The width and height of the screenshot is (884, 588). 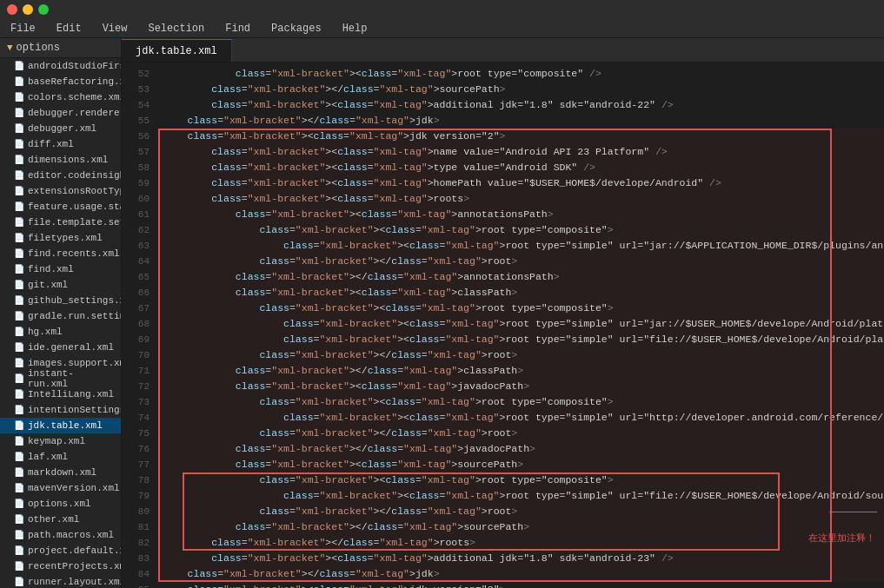 I want to click on line-number: 52, so click(x=136, y=74).